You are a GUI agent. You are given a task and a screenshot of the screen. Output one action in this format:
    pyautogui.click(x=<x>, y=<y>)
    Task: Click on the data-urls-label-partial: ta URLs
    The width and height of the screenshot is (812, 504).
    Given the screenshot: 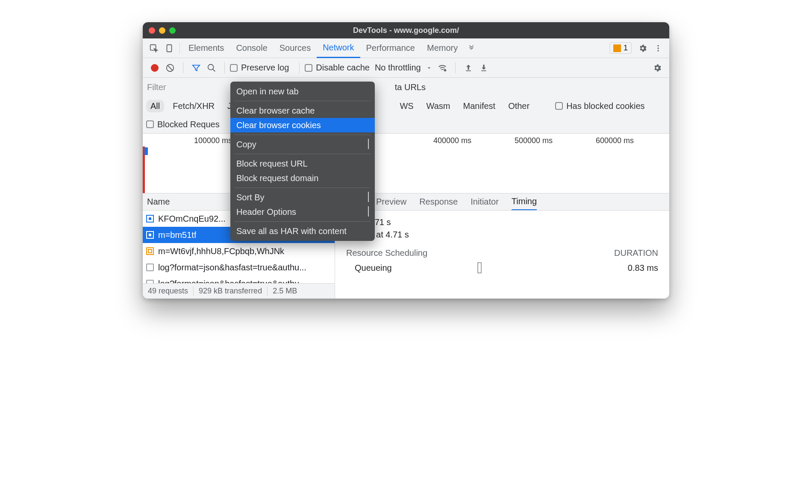 What is the action you would take?
    pyautogui.click(x=410, y=87)
    